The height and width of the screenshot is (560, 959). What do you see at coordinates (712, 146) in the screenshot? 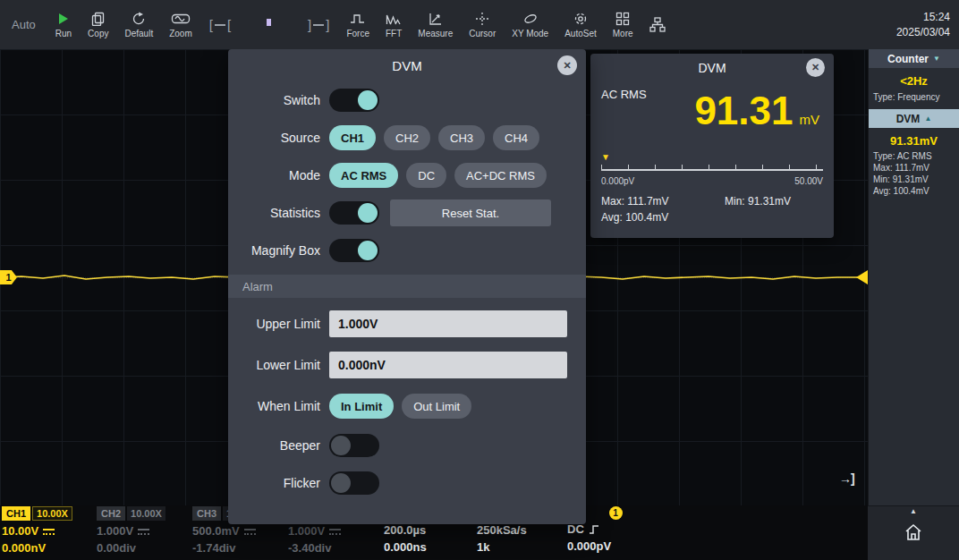
I see `dvm-result-window: DVM ✕ AC RMS 91.31 mV ▼ 0.000pV 50.00V M…` at bounding box center [712, 146].